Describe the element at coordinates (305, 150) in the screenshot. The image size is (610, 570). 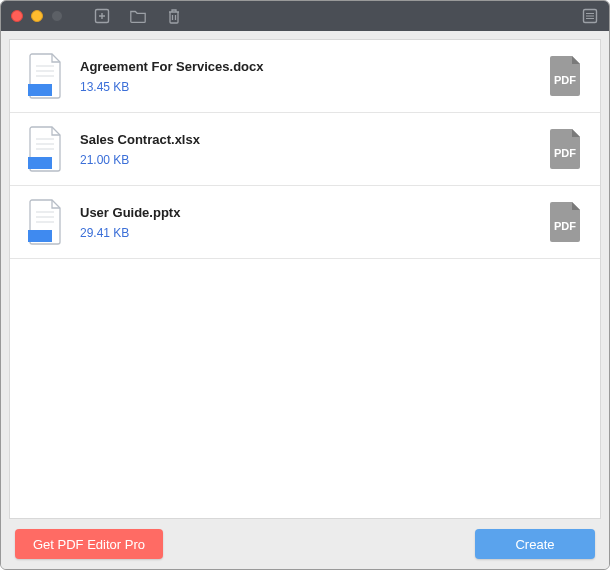
I see `file-row: Sales Contract.xlsx 21.00 KB PDF` at that location.